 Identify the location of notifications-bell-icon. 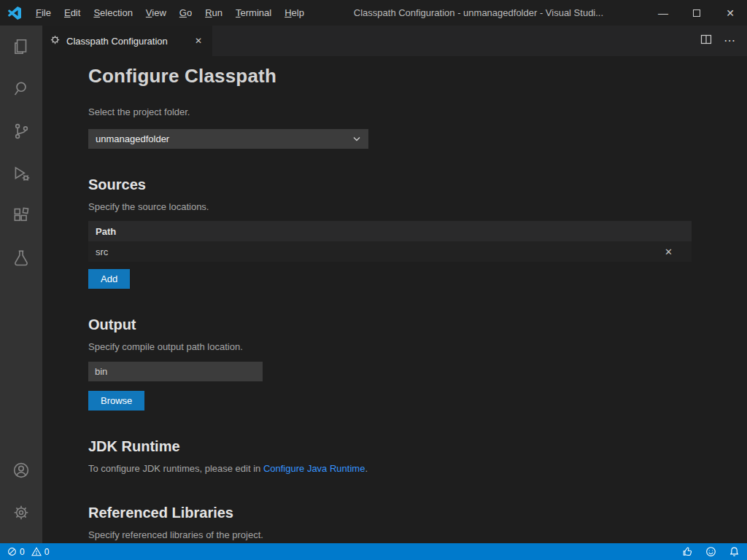
(734, 551).